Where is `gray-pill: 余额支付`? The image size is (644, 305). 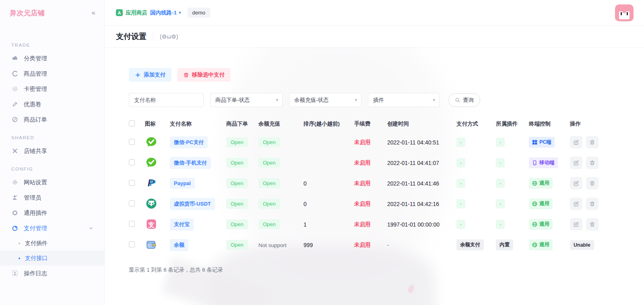
gray-pill: 余额支付 is located at coordinates (470, 245).